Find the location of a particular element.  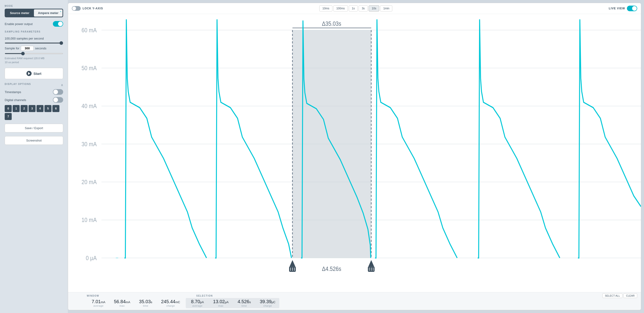

mode-toggle: Source meter Ampere meter is located at coordinates (34, 13).